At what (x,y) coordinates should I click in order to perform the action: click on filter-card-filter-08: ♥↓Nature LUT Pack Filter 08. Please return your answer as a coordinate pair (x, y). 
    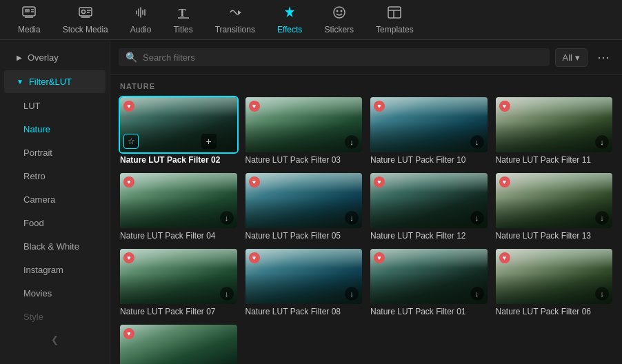
    Looking at the image, I should click on (304, 283).